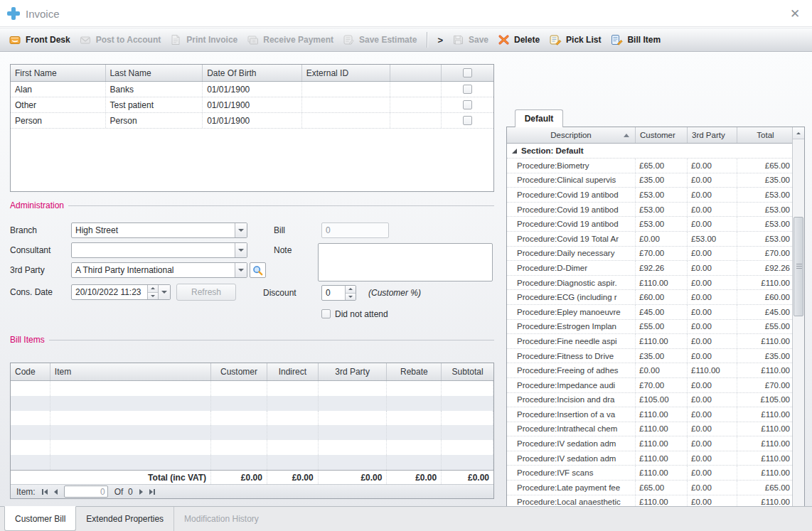 The height and width of the screenshot is (531, 812). What do you see at coordinates (650, 283) in the screenshot?
I see `pricing-row: Procedure:Diagnostic aspir.£110.00£0.00£…` at bounding box center [650, 283].